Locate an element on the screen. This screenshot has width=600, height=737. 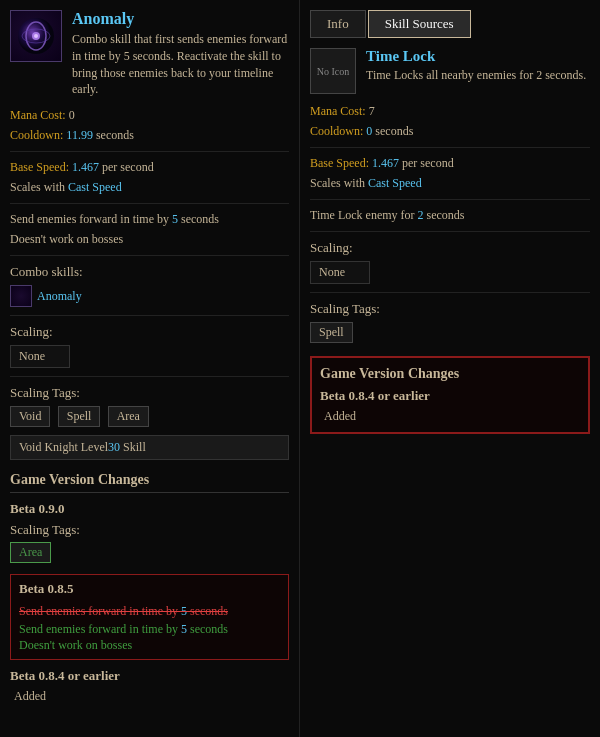
r-scaling-label: Scaling: is located at coordinates (450, 248).